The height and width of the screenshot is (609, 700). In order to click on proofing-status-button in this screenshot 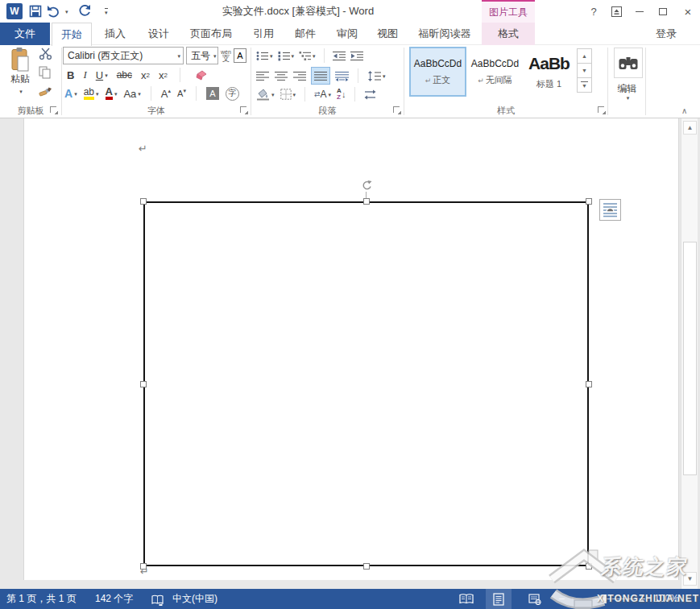, I will do `click(158, 599)`.